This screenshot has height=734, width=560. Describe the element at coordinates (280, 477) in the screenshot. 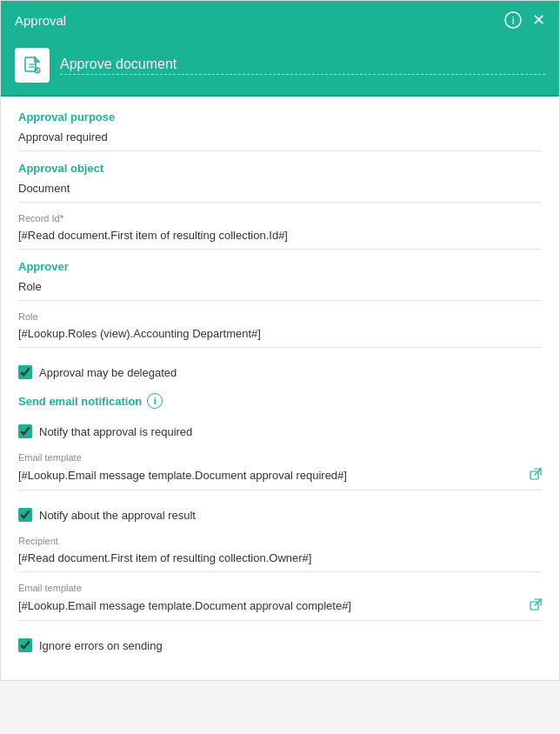

I see `email-template-1-row: [#Lookup.Email message template.Document…` at that location.